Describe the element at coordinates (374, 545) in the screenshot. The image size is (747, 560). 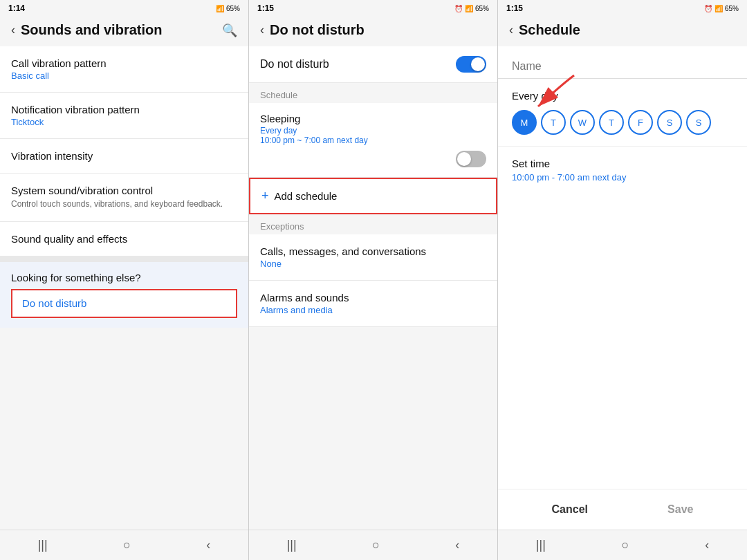
I see `nav-bar-2: ||| ○ ‹` at that location.